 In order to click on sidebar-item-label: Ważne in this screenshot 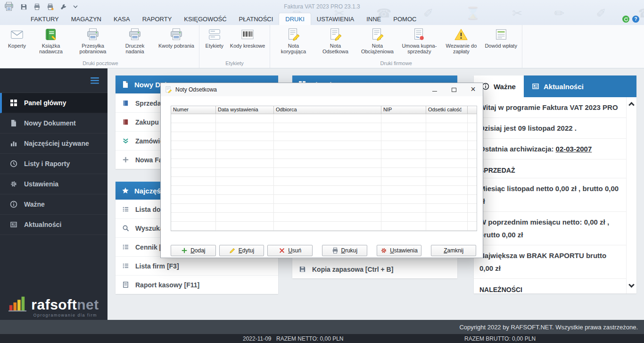, I will do `click(34, 204)`.